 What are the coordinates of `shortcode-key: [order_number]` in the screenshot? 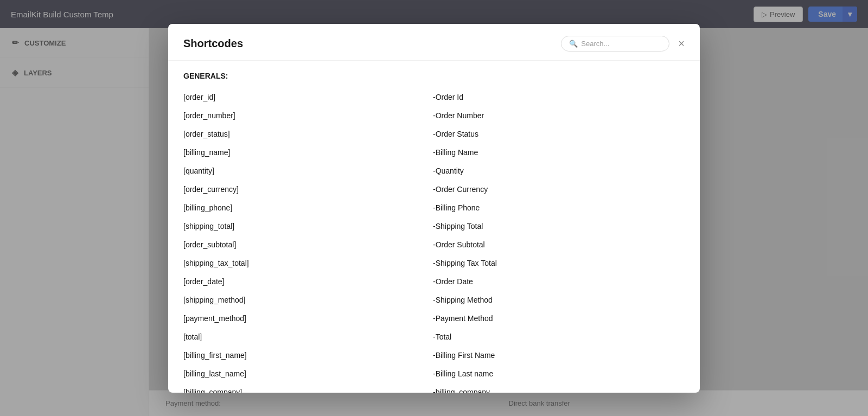 It's located at (308, 116).